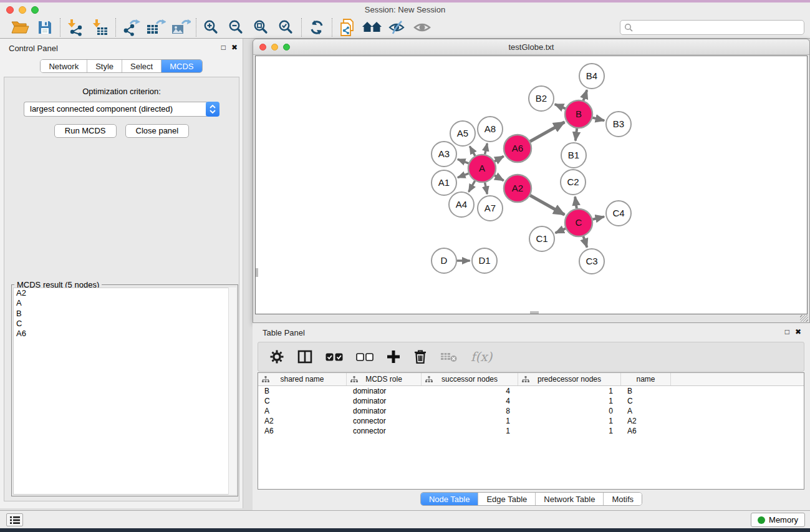 Image resolution: width=810 pixels, height=532 pixels. Describe the element at coordinates (131, 27) in the screenshot. I see `export-network-icon` at that location.